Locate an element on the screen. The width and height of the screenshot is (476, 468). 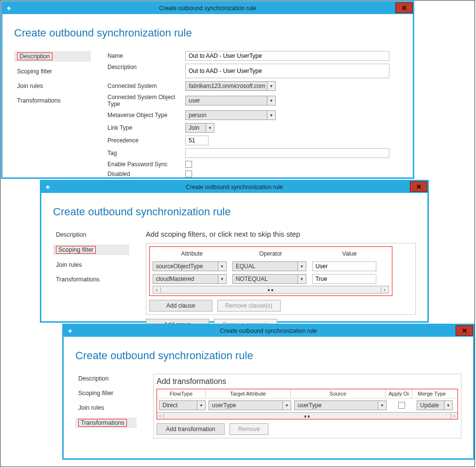
transformation-row: Direct▼ userType▼ userType▼ Update▼ is located at coordinates (307, 405).